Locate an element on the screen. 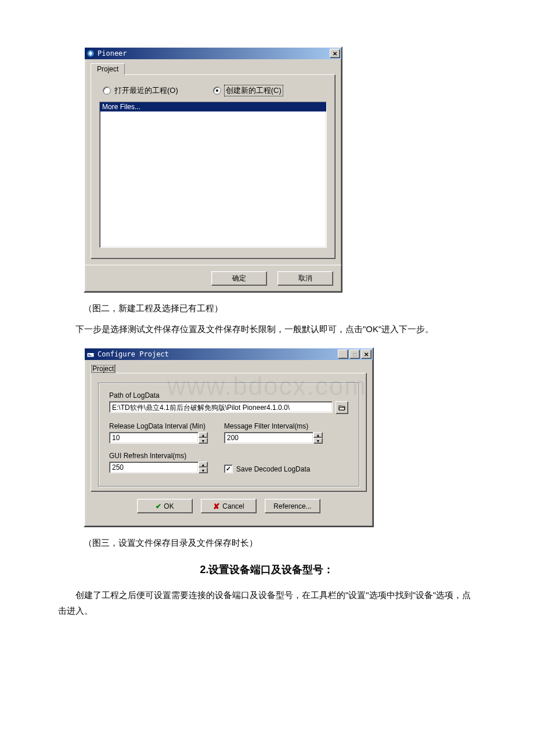 This screenshot has width=534, height=756. save-decoded-label: Save Decoded LogData is located at coordinates (273, 469).